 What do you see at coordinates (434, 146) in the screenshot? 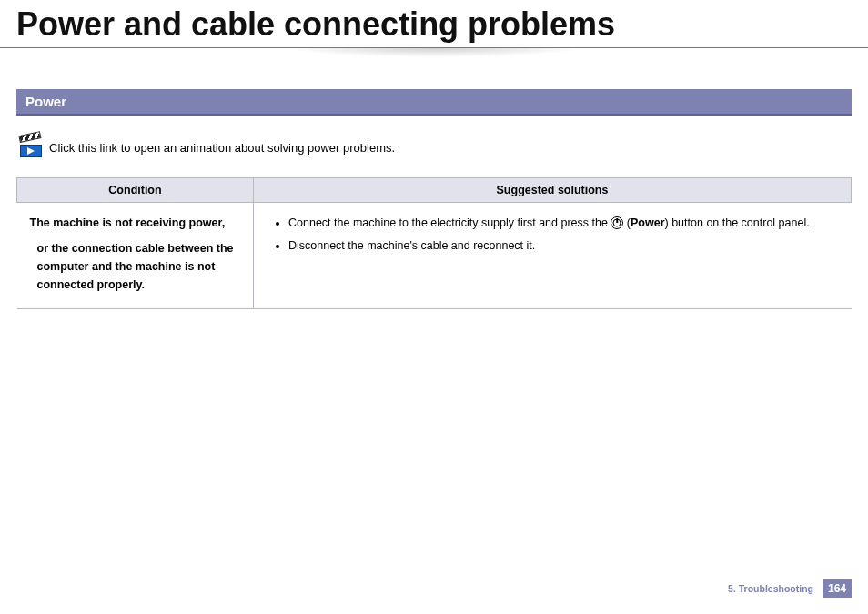
I see `animation-link-row: Click this link to open an animation abo…` at bounding box center [434, 146].